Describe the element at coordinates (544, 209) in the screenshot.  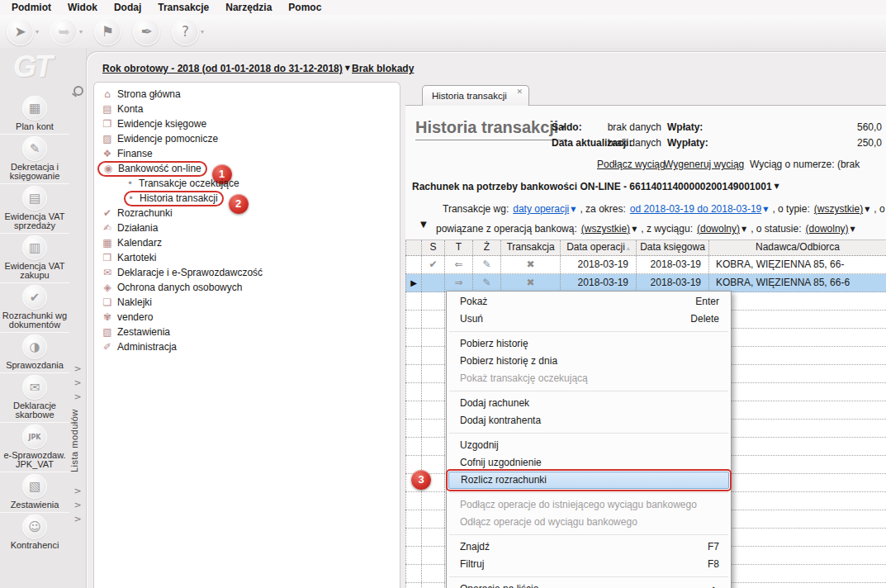
I see `filter-link: daty operacji▼` at that location.